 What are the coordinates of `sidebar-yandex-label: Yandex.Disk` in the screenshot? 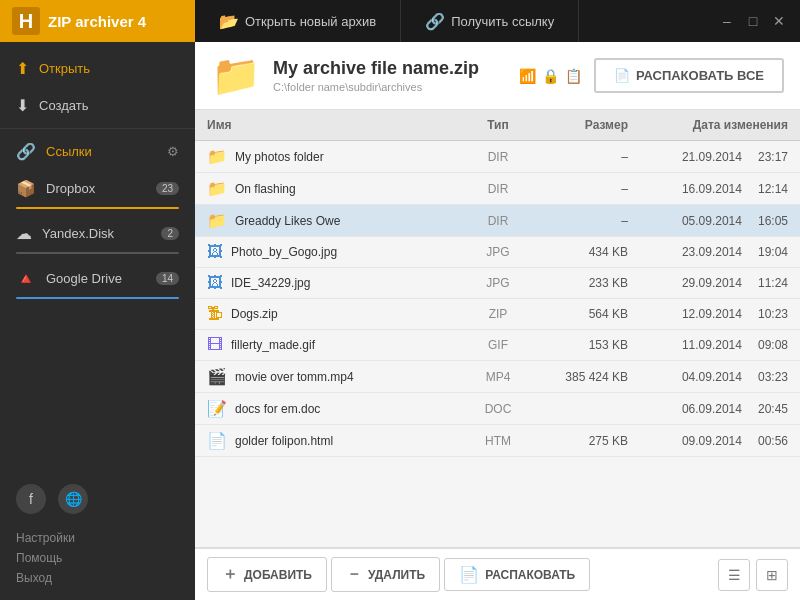 It's located at (78, 234).